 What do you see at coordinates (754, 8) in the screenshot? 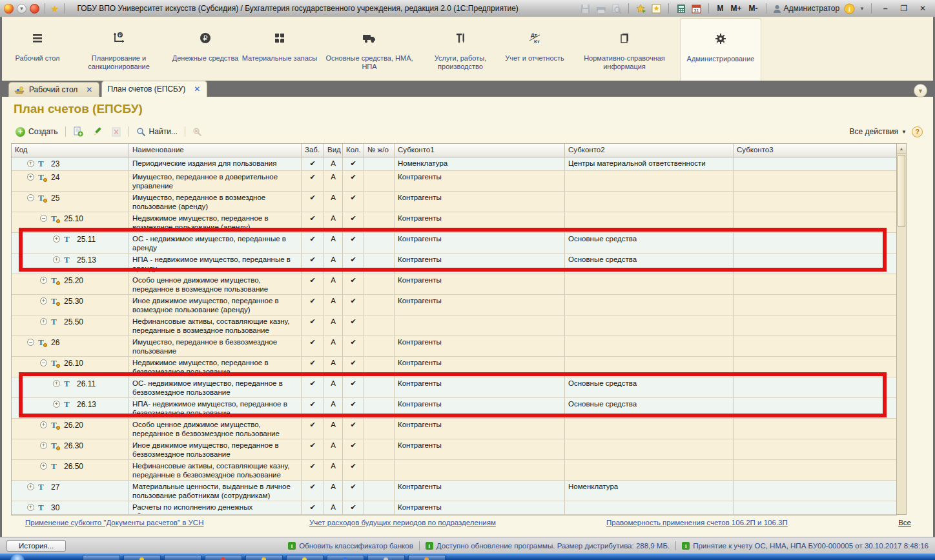
I see `memory-m-minus-button: M-` at bounding box center [754, 8].